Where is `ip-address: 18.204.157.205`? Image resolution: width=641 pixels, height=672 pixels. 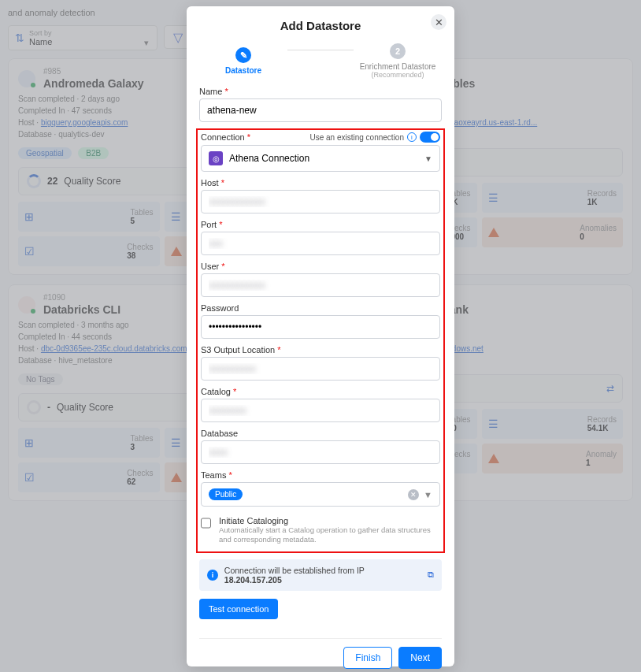
ip-address: 18.204.157.205 is located at coordinates (254, 580).